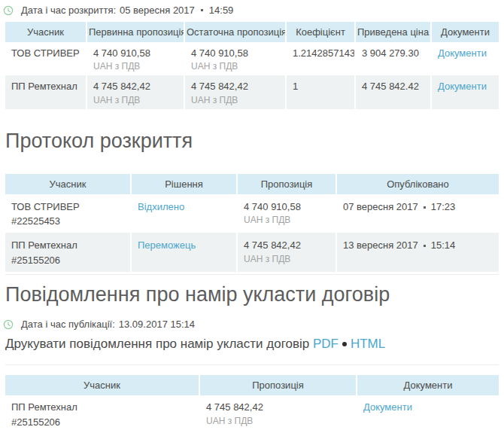 This screenshot has height=433, width=504. Describe the element at coordinates (135, 32) in the screenshot. I see `col-header-initial-bid: Первинна пропозиція` at that location.